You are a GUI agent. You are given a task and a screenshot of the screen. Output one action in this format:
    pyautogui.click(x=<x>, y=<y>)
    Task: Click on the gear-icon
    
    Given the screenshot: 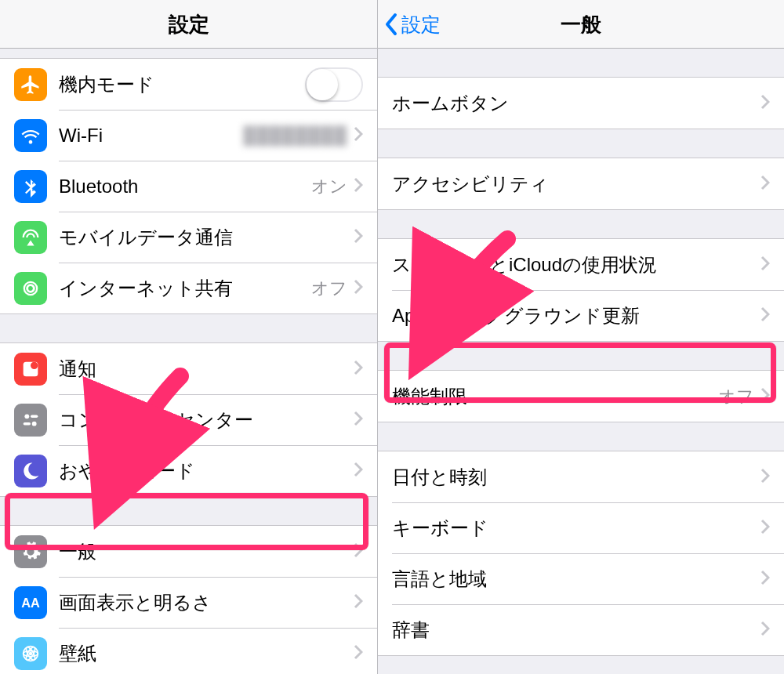 What is the action you would take?
    pyautogui.click(x=31, y=552)
    